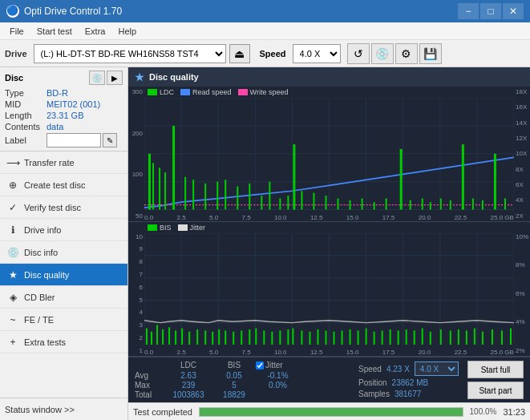 Image resolution: width=530 pixels, height=420 pixels. Describe the element at coordinates (411, 369) in the screenshot. I see `speed-info-row: Speed 4.23 X 4.0 X` at that location.